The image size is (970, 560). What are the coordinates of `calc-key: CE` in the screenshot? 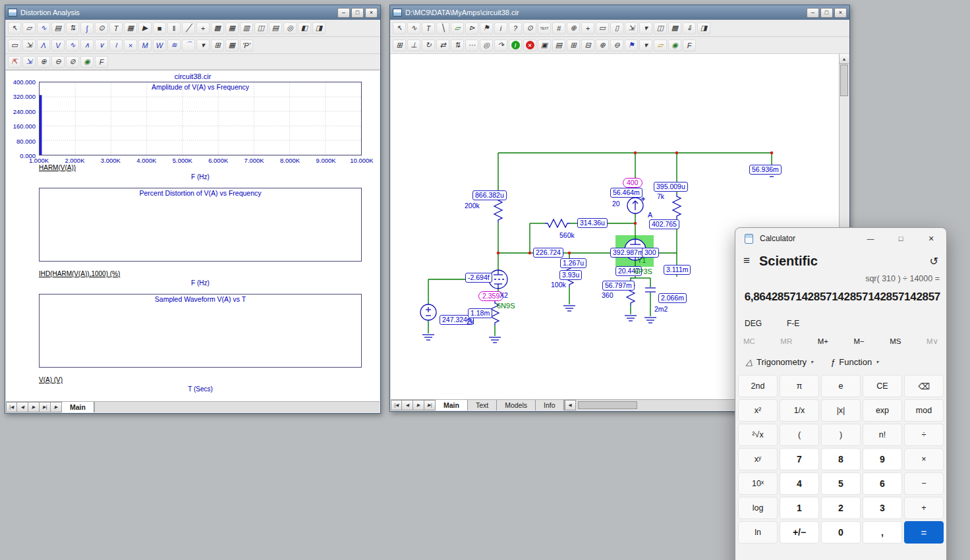 It's located at (882, 386).